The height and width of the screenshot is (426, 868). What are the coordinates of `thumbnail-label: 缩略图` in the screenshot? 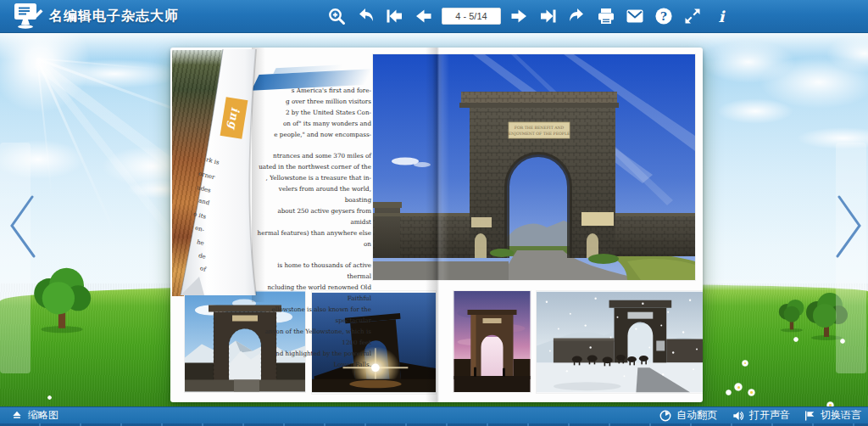 It's located at (43, 416).